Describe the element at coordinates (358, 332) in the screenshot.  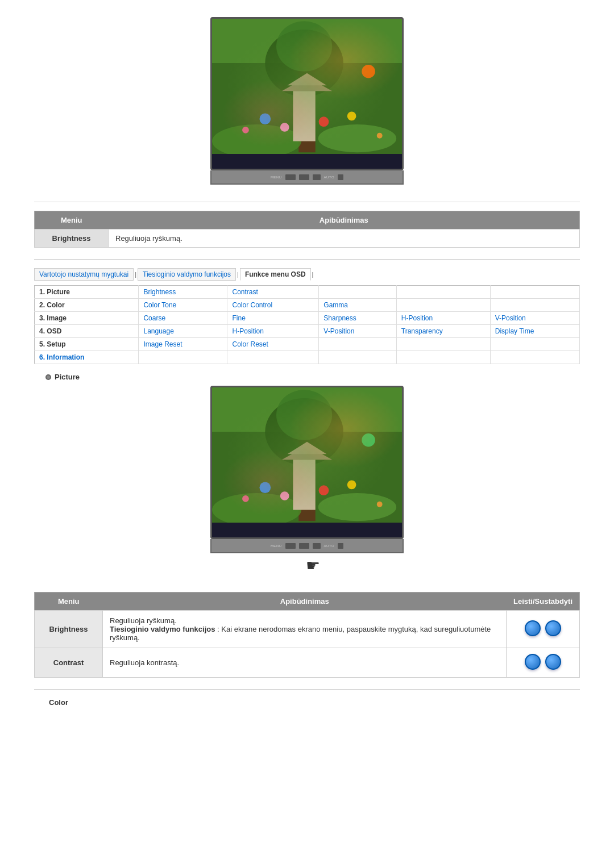
I see `menu-link-vposition-osd: V-Position` at that location.